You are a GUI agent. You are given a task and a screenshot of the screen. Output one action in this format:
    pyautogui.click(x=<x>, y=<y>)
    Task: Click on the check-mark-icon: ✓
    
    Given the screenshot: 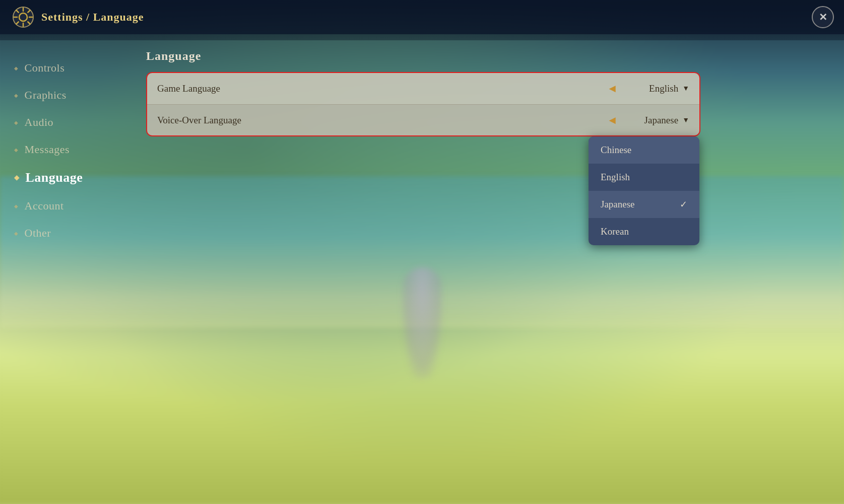 What is the action you would take?
    pyautogui.click(x=683, y=204)
    